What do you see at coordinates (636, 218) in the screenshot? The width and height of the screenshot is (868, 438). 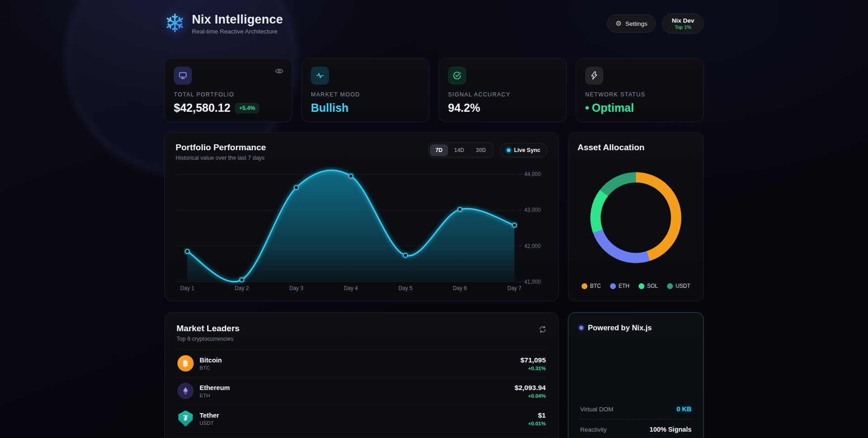 I see `allocation-donut-chart` at bounding box center [636, 218].